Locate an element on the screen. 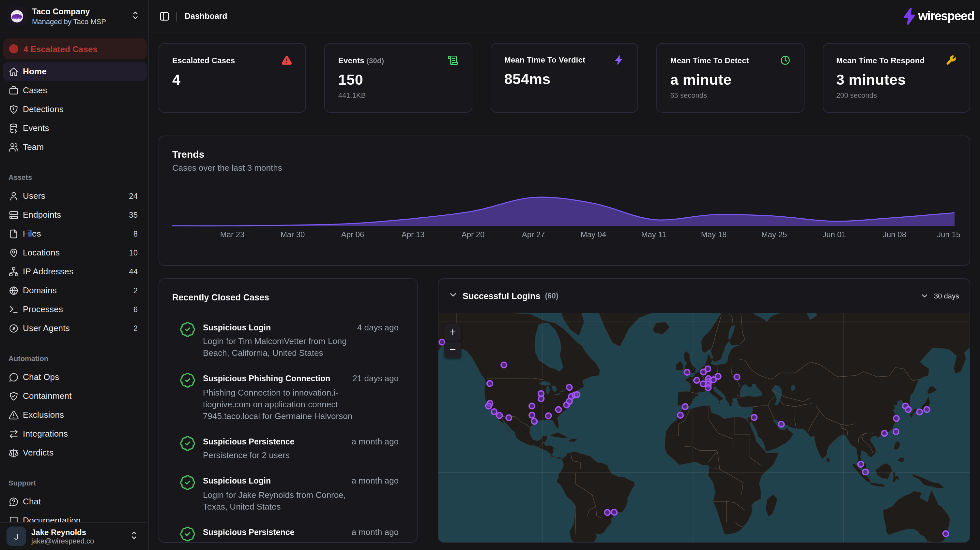 The width and height of the screenshot is (980, 550). svg-text: Apr 06 is located at coordinates (353, 234).